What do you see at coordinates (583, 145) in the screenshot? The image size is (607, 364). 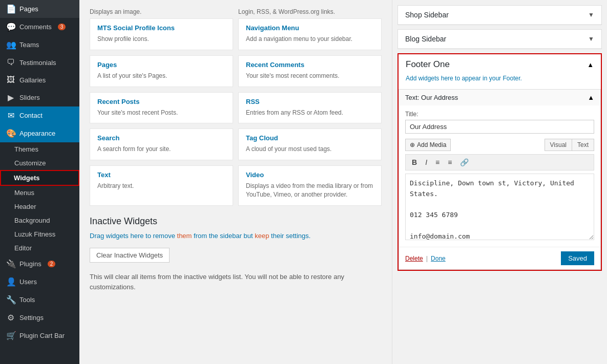 I see `text-button: Text` at bounding box center [583, 145].